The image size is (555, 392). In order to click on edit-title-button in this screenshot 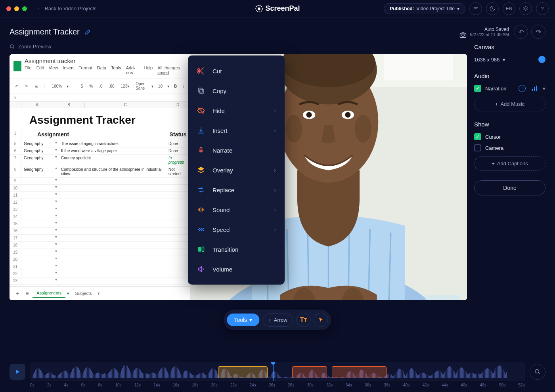, I will do `click(88, 32)`.